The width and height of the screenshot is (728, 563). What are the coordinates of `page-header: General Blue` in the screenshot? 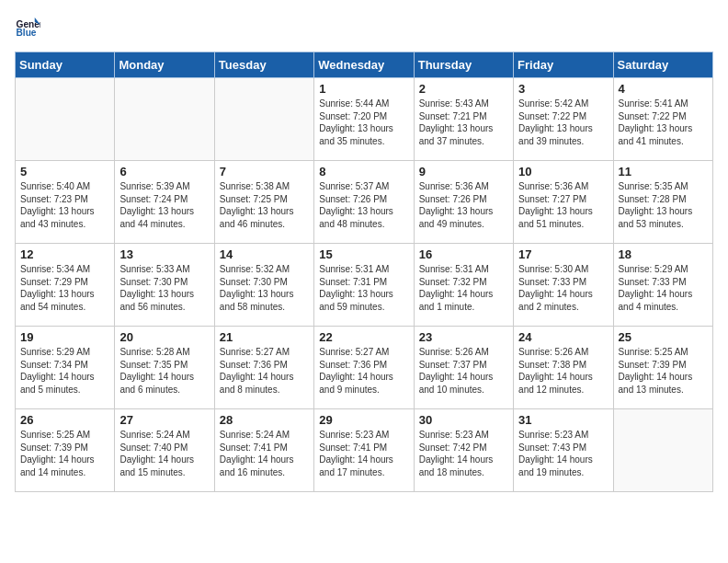 It's located at (364, 28).